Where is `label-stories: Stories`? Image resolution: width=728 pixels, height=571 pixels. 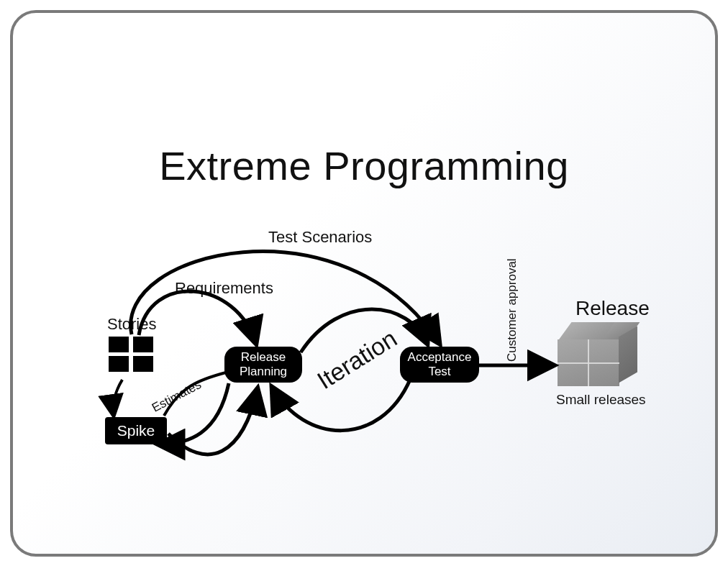
label-stories: Stories is located at coordinates (132, 324).